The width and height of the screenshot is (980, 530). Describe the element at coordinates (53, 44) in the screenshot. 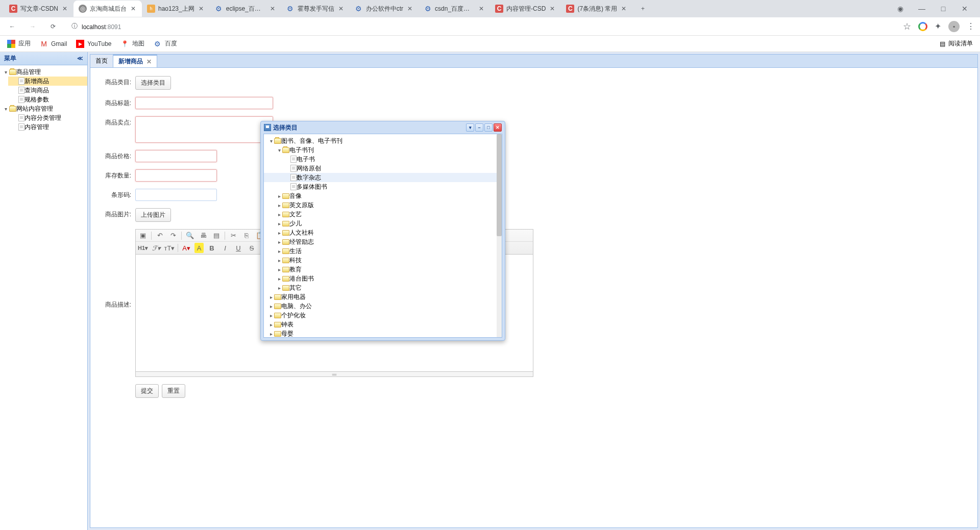

I see `gmail-bookmark: MGmail` at that location.